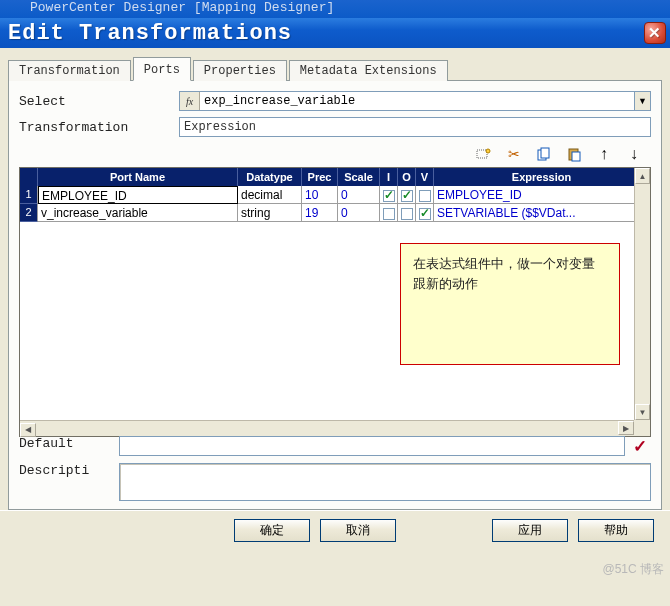 The width and height of the screenshot is (670, 606). I want to click on new-port-icon, so click(484, 154).